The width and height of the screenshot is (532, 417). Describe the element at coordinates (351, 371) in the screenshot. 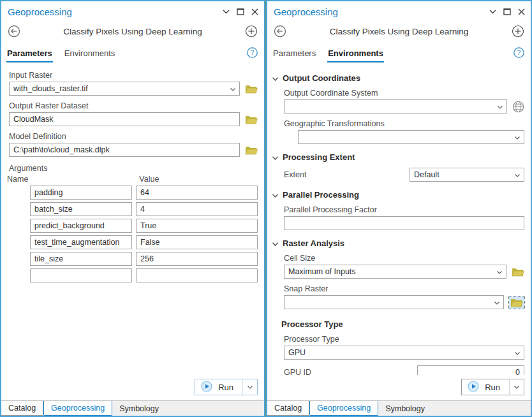

I see `gpu-id-label: GPU ID` at that location.